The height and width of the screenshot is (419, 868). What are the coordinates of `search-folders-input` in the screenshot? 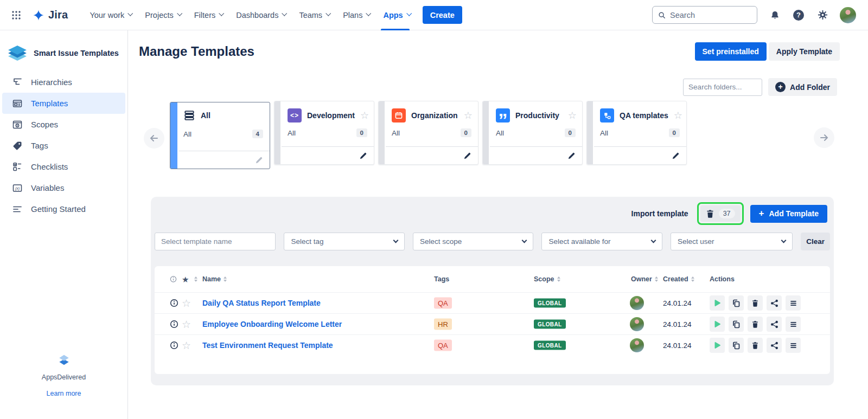 It's located at (723, 87).